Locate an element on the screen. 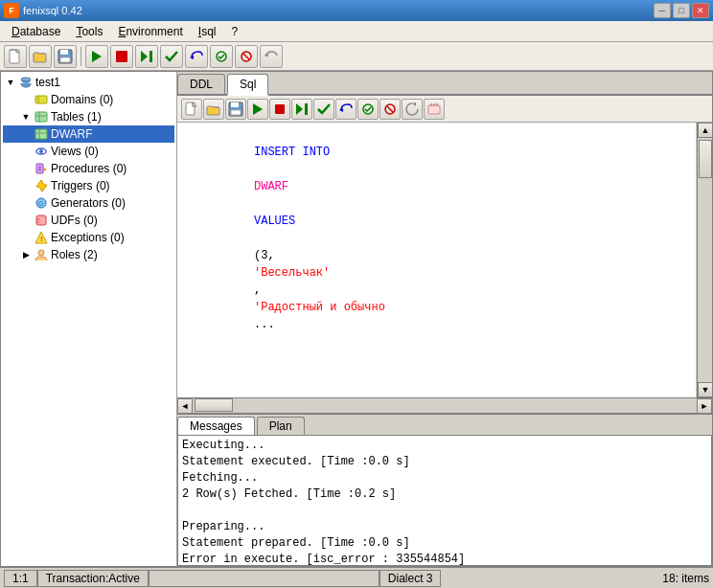  sql-btn-save is located at coordinates (236, 109).